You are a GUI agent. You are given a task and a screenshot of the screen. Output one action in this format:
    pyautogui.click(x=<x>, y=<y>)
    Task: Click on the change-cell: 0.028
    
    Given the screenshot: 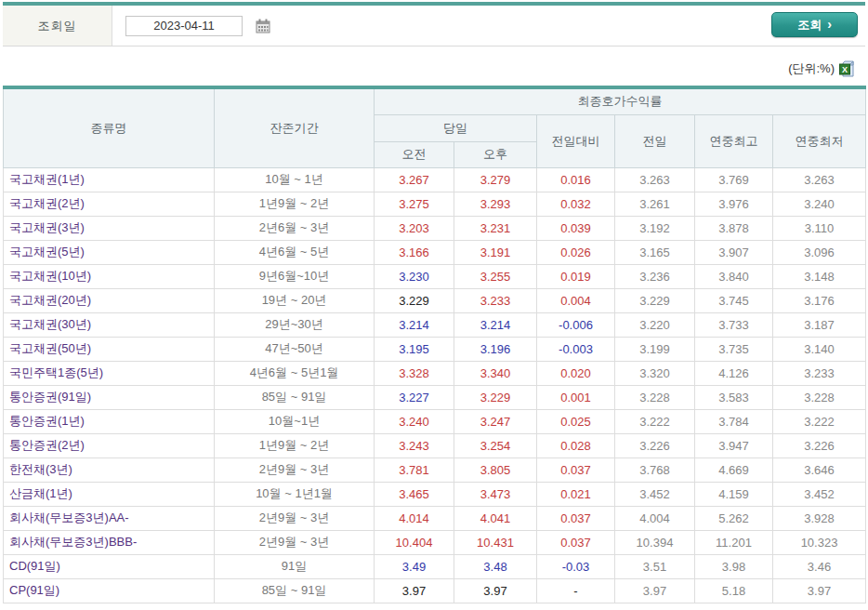 What is the action you would take?
    pyautogui.click(x=576, y=445)
    